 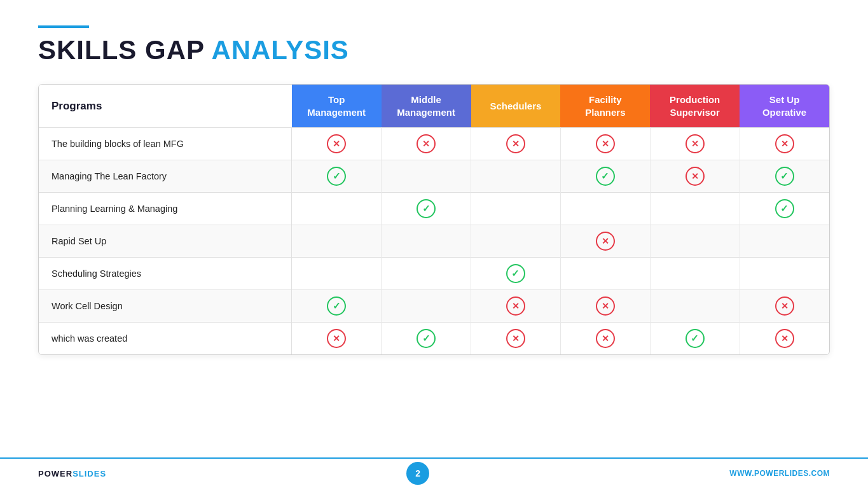 What do you see at coordinates (165, 338) in the screenshot?
I see `program-cell: which was created` at bounding box center [165, 338].